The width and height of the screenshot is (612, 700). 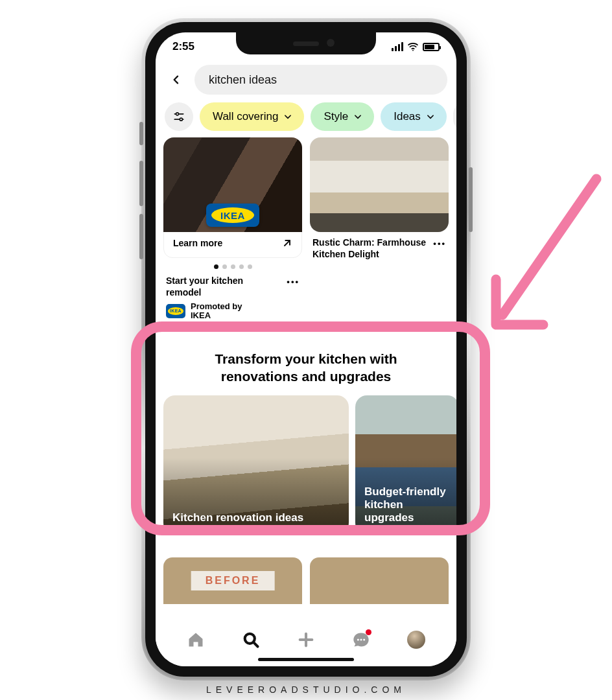 I want to click on filter-chip-label: Style, so click(x=336, y=117).